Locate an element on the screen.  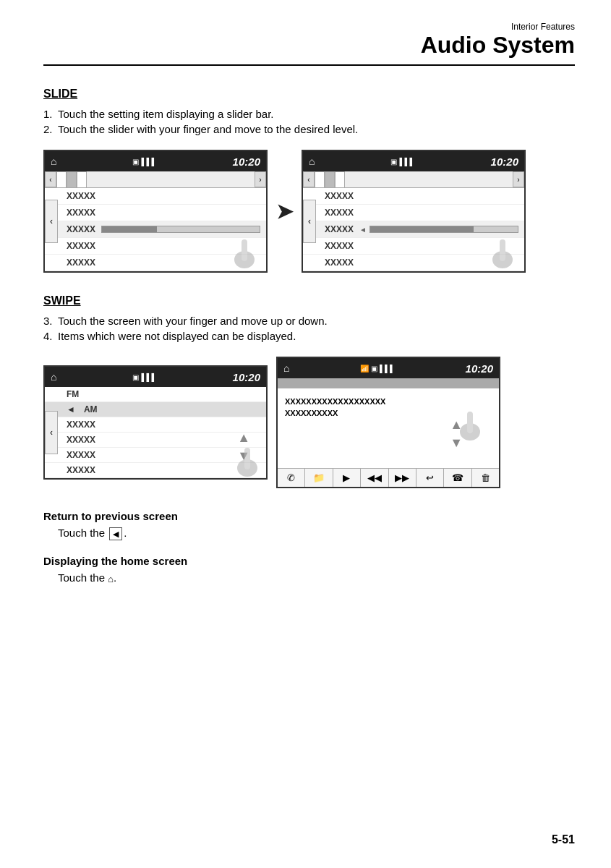
swipe-battery-right: ▣ is located at coordinates (375, 369).